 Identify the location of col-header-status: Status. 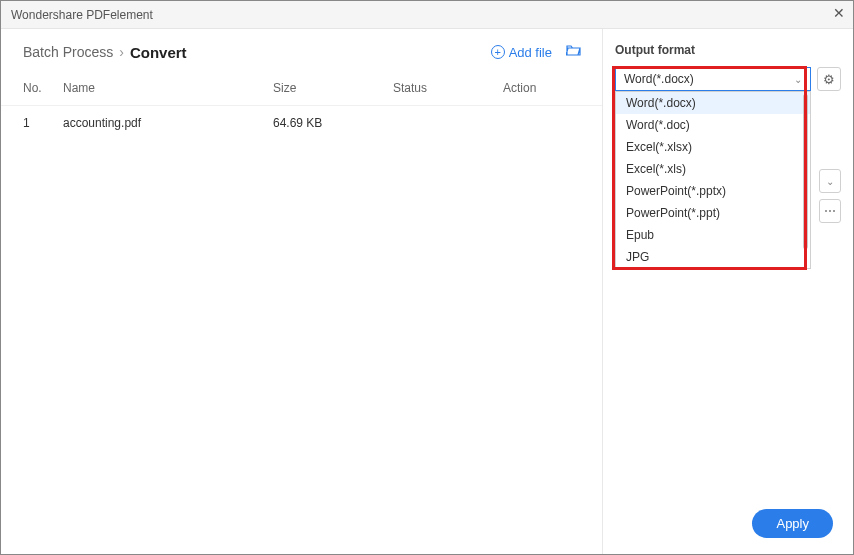
(448, 88).